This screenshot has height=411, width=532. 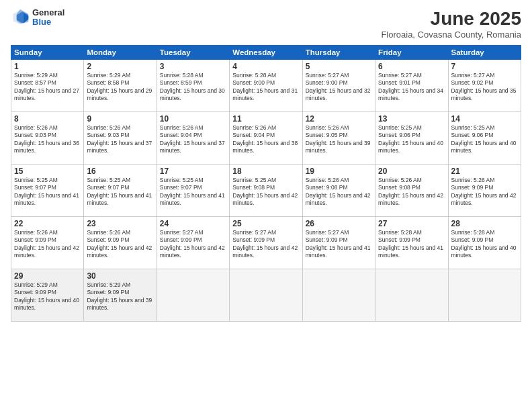 What do you see at coordinates (48, 52) in the screenshot?
I see `col-header-sunday: Sunday` at bounding box center [48, 52].